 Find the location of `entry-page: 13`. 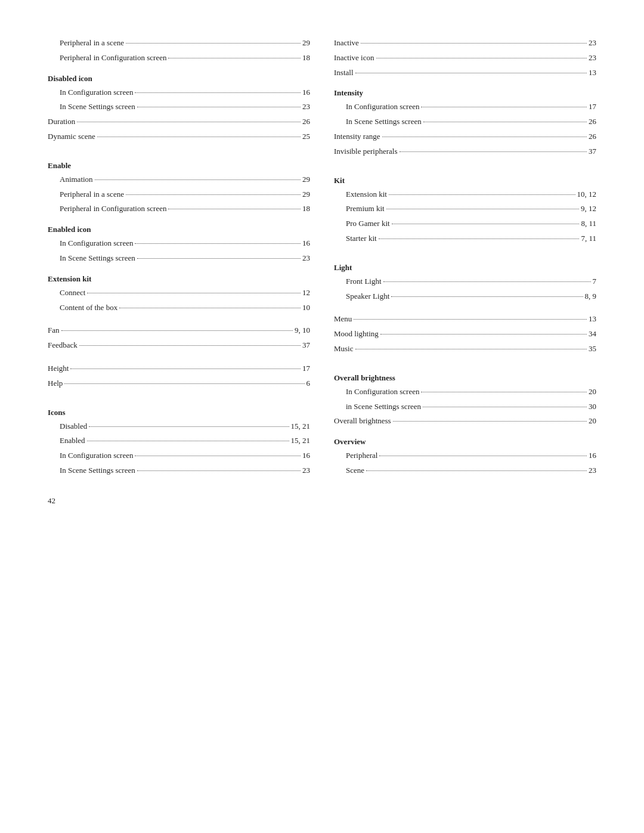

entry-page: 13 is located at coordinates (593, 73).